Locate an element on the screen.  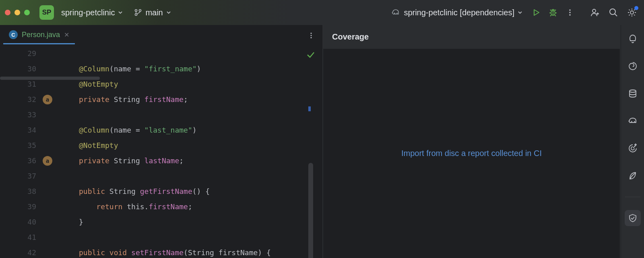
add-user-icon is located at coordinates (595, 12).